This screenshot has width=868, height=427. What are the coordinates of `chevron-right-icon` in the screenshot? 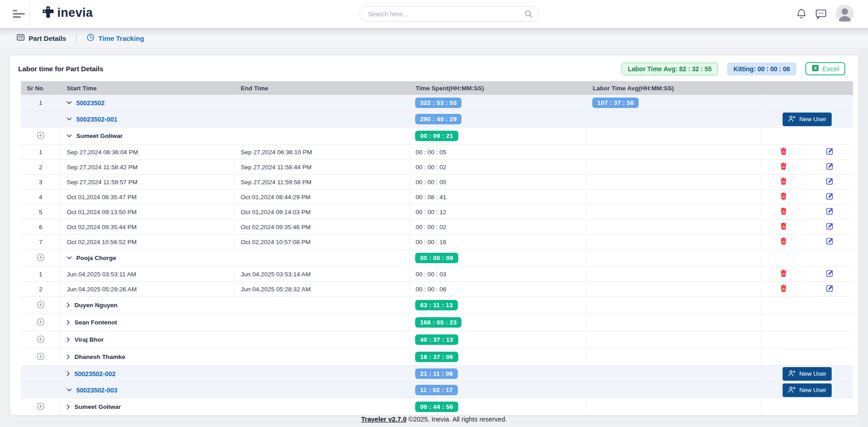 It's located at (68, 374).